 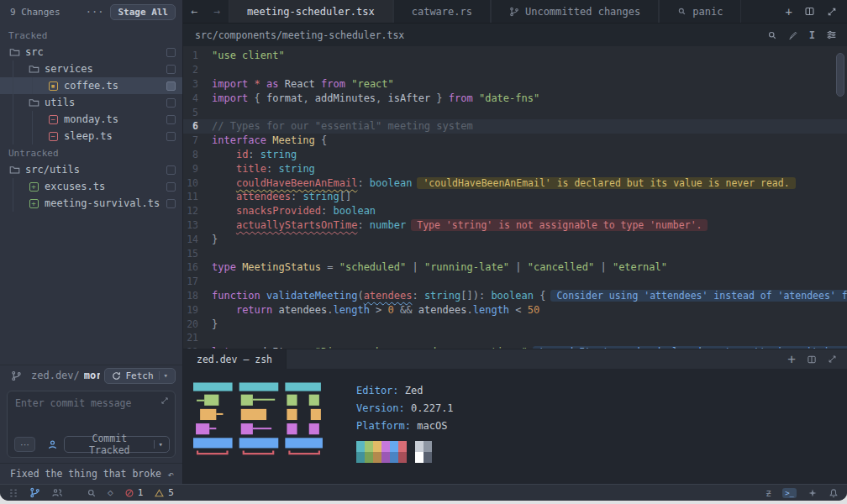 What do you see at coordinates (812, 360) in the screenshot?
I see `split-terminal-icon` at bounding box center [812, 360].